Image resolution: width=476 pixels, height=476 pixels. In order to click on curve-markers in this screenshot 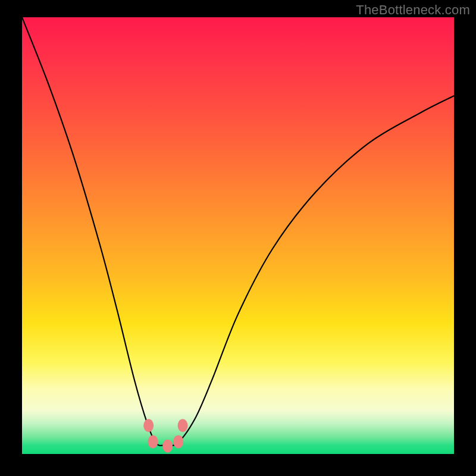, I will do `click(165, 436)`.